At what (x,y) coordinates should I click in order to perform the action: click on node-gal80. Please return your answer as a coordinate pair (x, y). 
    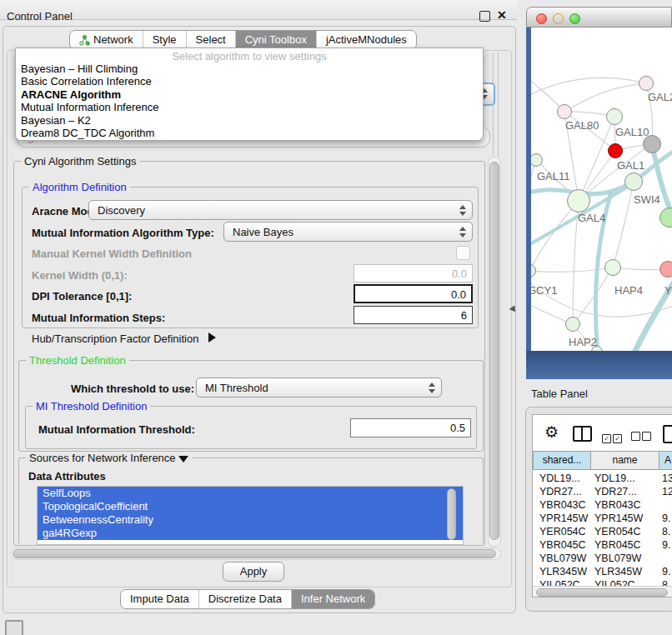
    Looking at the image, I should click on (564, 112).